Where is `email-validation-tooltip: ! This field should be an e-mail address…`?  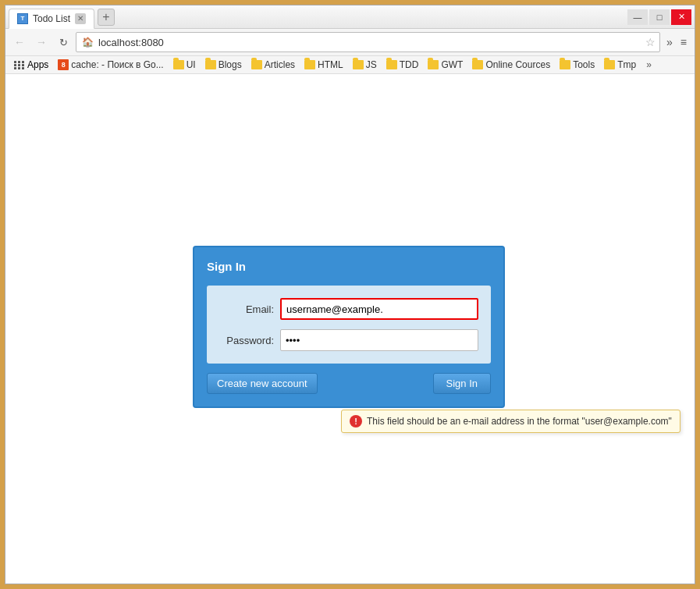
email-validation-tooltip: ! This field should be an e-mail address… is located at coordinates (510, 421).